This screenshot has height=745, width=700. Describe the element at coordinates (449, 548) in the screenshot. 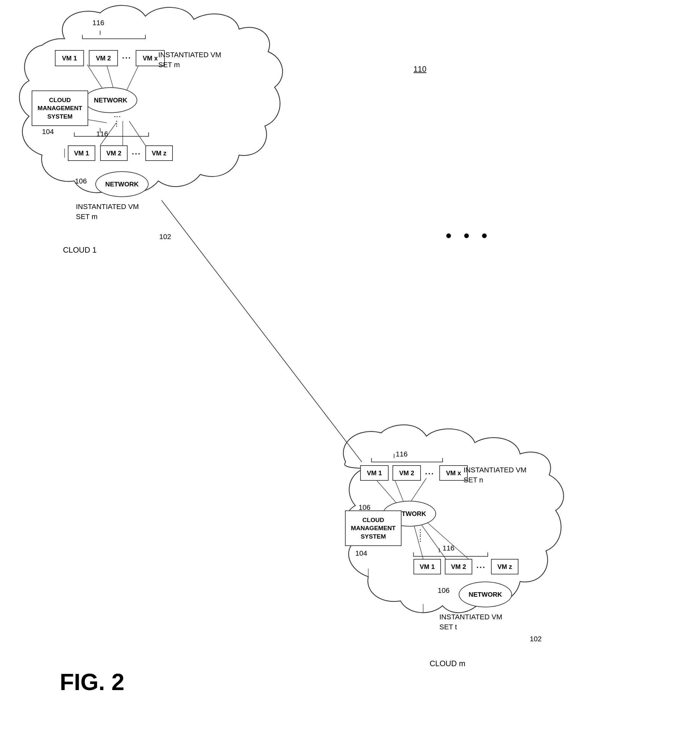

I see `ref-116-cloudm-bot: 116` at that location.